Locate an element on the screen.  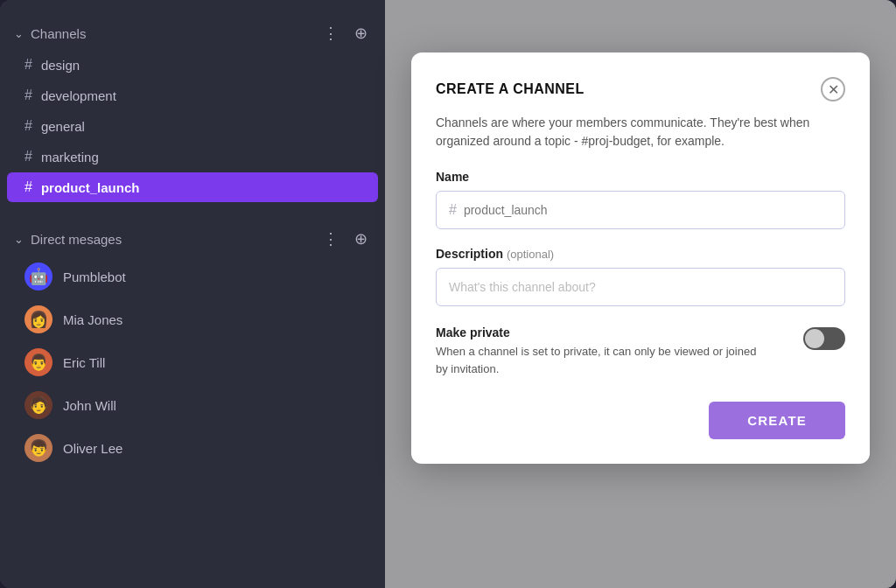
description-label: Description (optional) is located at coordinates (640, 254).